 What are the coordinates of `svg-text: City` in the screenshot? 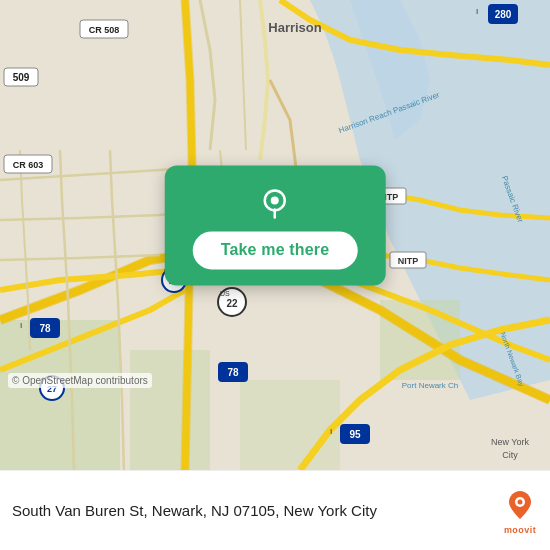 It's located at (510, 455).